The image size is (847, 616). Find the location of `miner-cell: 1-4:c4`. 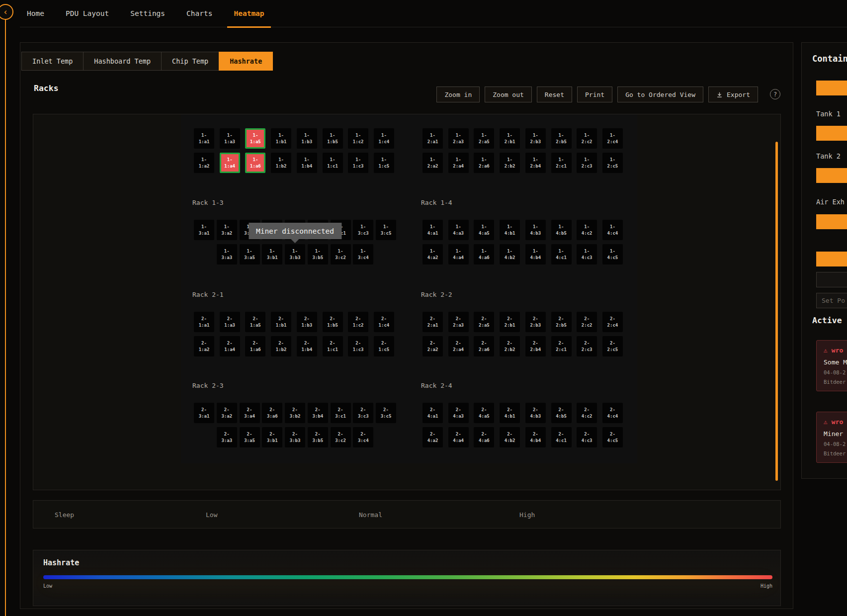

miner-cell: 1-4:c4 is located at coordinates (612, 230).